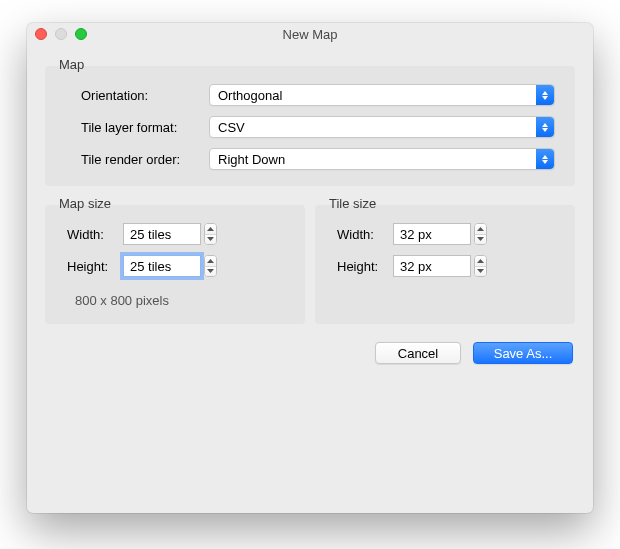  I want to click on tile-render-order-select: Right Down, so click(382, 159).